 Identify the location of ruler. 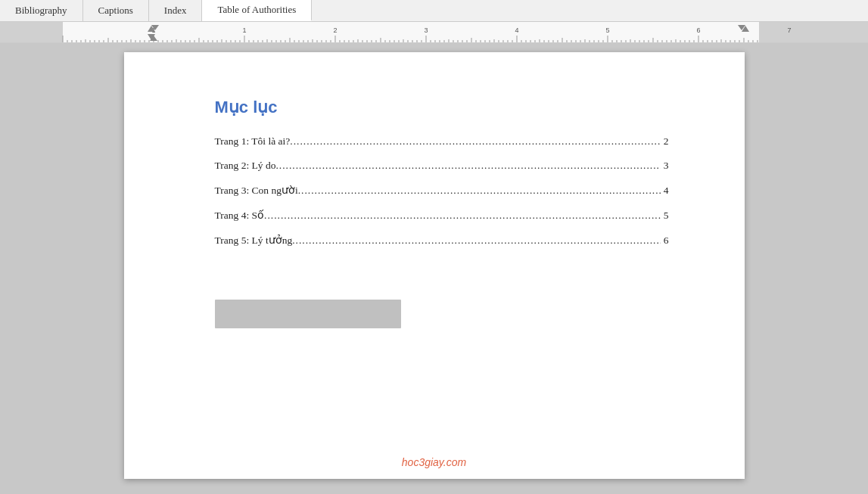
(434, 33).